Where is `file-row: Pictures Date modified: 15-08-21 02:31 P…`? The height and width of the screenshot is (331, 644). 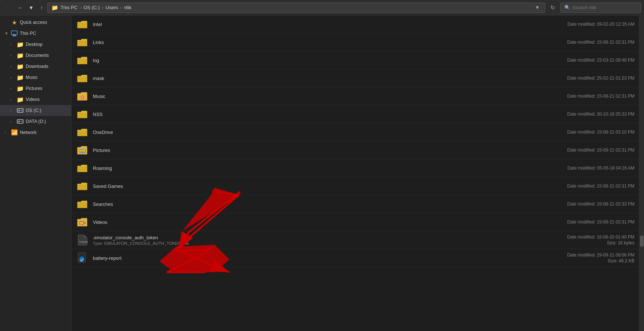
file-row: Pictures Date modified: 15-08-21 02:31 P… is located at coordinates (355, 150).